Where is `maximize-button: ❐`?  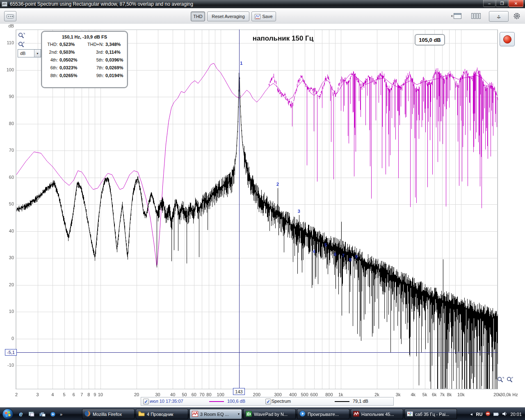
maximize-button: ❐ is located at coordinates (502, 3).